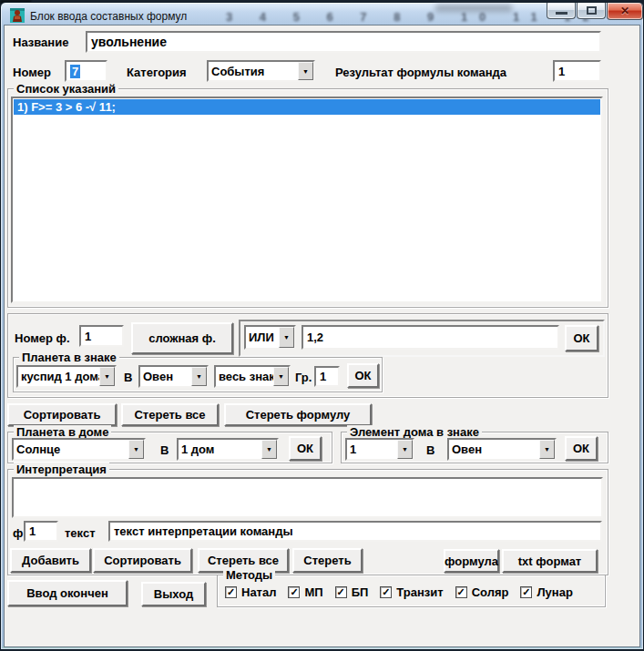 This screenshot has width=644, height=651. I want to click on instruction-list-group-label: Список указаний, so click(66, 89).